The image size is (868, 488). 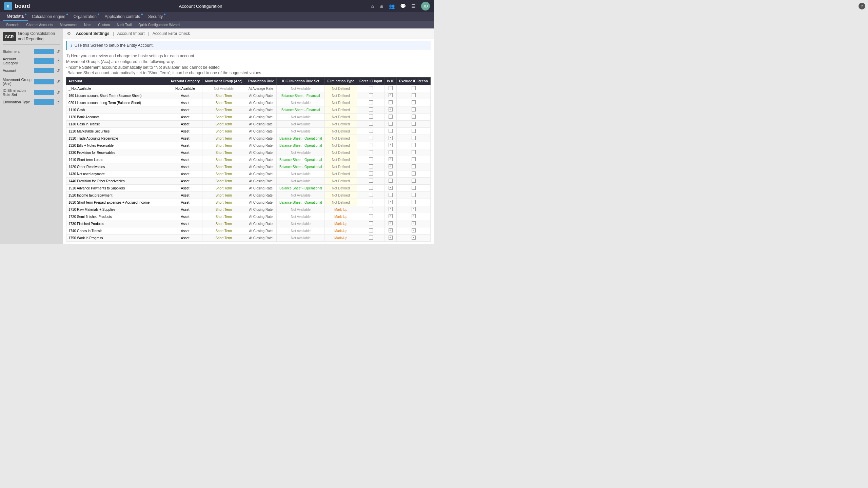 What do you see at coordinates (249, 209) in the screenshot?
I see `table-row: 1710 Raw Materials + Supplies Asset Shor…` at bounding box center [249, 209].